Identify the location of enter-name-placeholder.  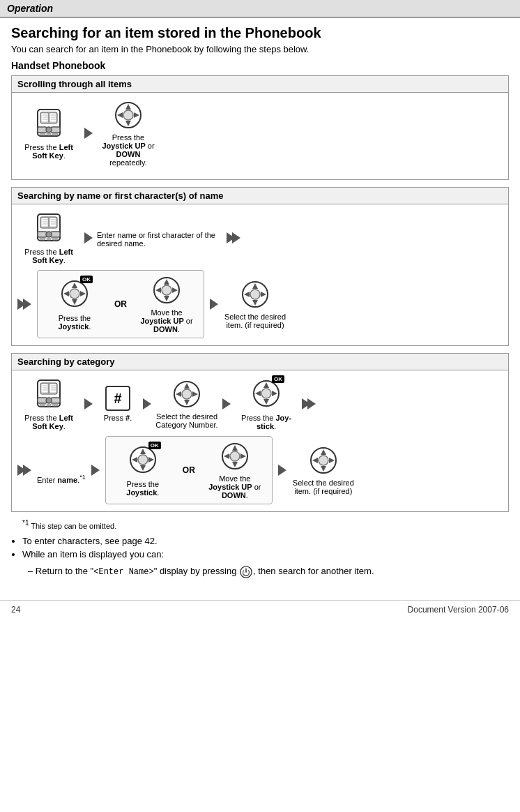
(61, 464).